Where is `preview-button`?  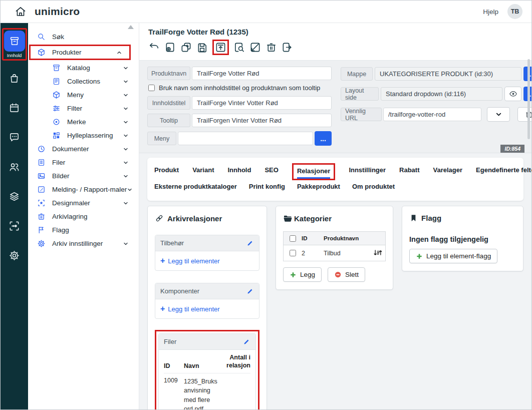
preview-button is located at coordinates (239, 47).